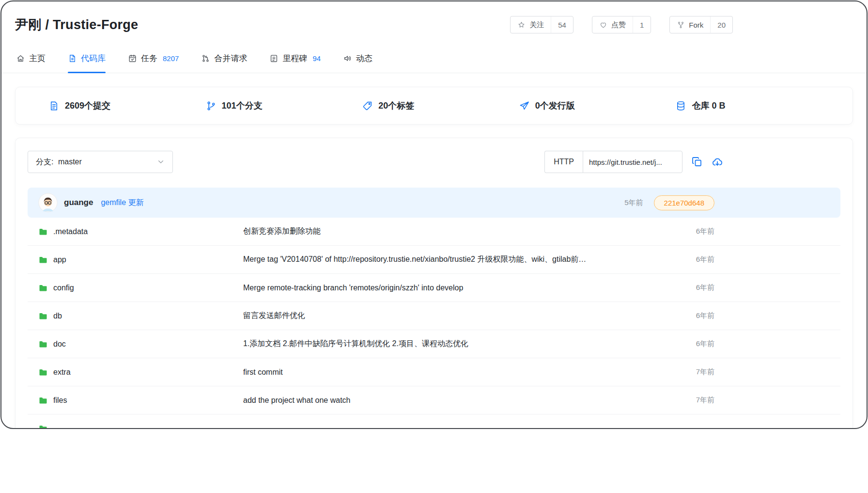 The height and width of the screenshot is (493, 868). I want to click on stat-releases: 0个发行版, so click(564, 106).